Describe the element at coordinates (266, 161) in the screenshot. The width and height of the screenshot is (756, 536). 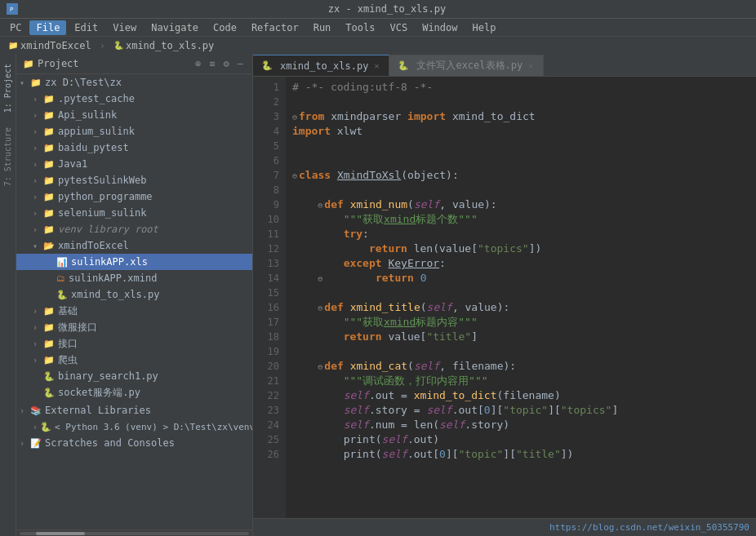
I see `line-6: 6` at that location.